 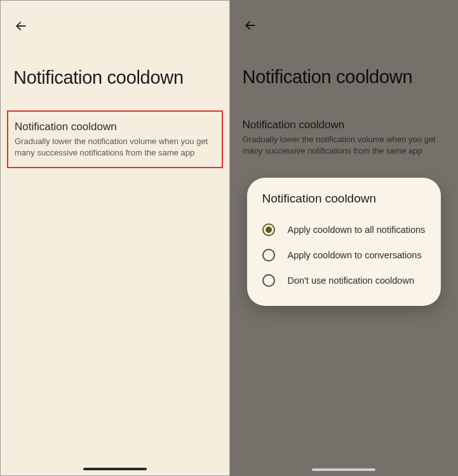 I want to click on notification-cooldown-setting: Notification cooldown Gradually lower th…, so click(x=115, y=140).